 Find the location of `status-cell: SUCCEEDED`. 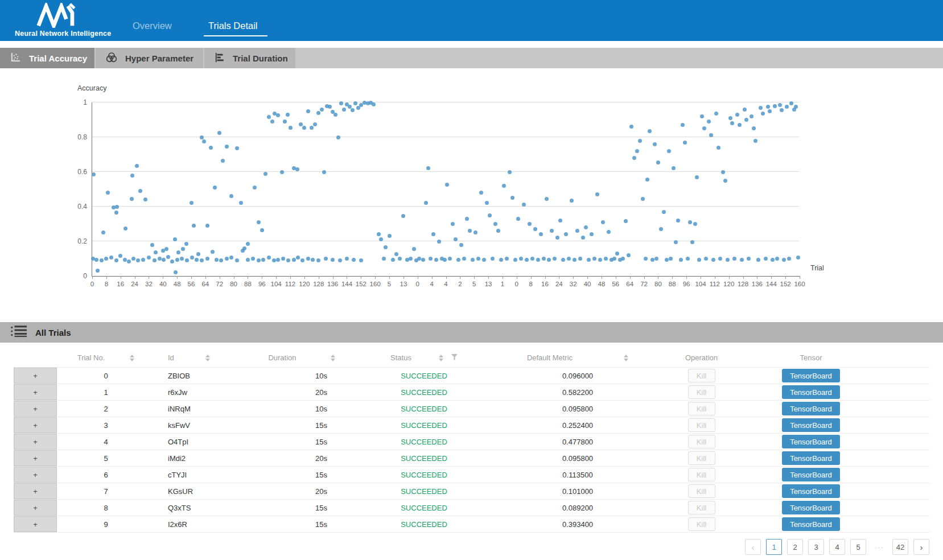

status-cell: SUCCEEDED is located at coordinates (424, 376).